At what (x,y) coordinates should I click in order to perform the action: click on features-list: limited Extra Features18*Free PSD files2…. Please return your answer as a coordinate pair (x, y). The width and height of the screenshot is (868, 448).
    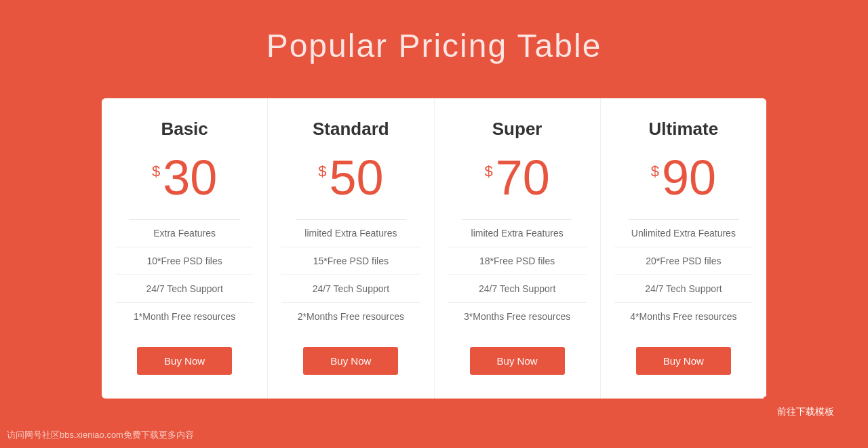
    Looking at the image, I should click on (517, 275).